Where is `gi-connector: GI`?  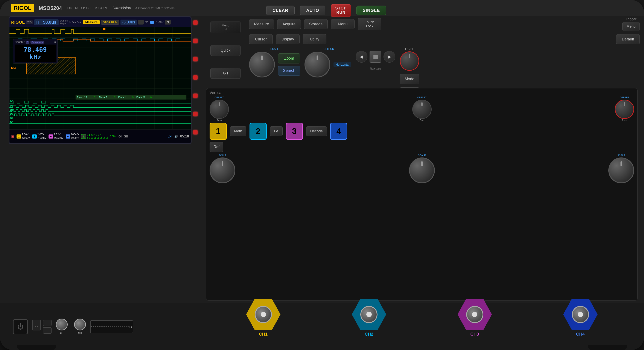
gi-connector: GI is located at coordinates (62, 327).